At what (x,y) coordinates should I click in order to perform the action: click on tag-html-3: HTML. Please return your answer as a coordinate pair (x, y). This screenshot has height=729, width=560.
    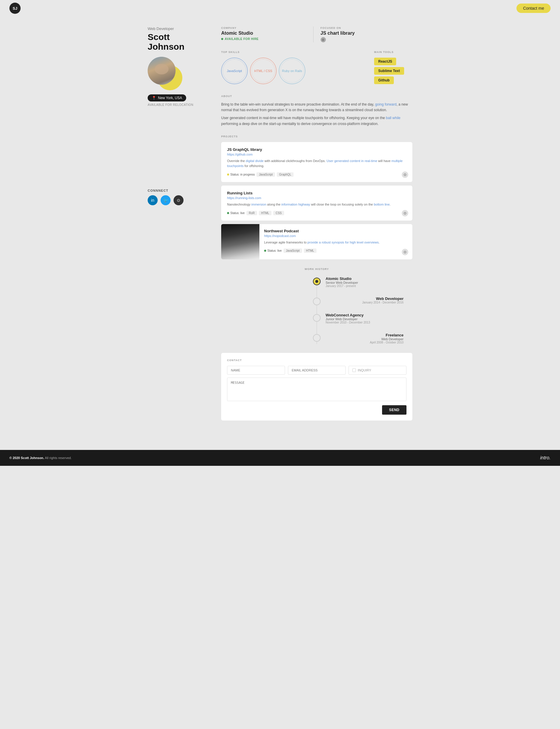
    Looking at the image, I should click on (310, 251).